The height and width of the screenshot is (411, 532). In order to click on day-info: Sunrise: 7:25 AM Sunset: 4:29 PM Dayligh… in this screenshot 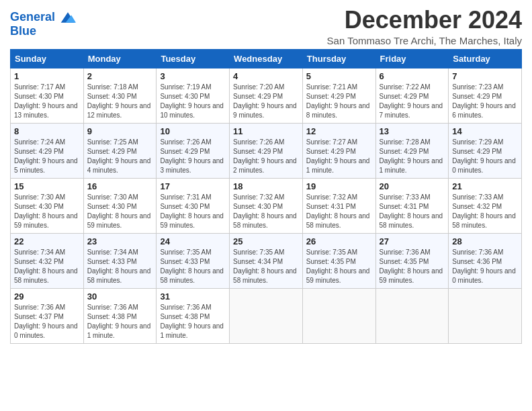, I will do `click(120, 156)`.